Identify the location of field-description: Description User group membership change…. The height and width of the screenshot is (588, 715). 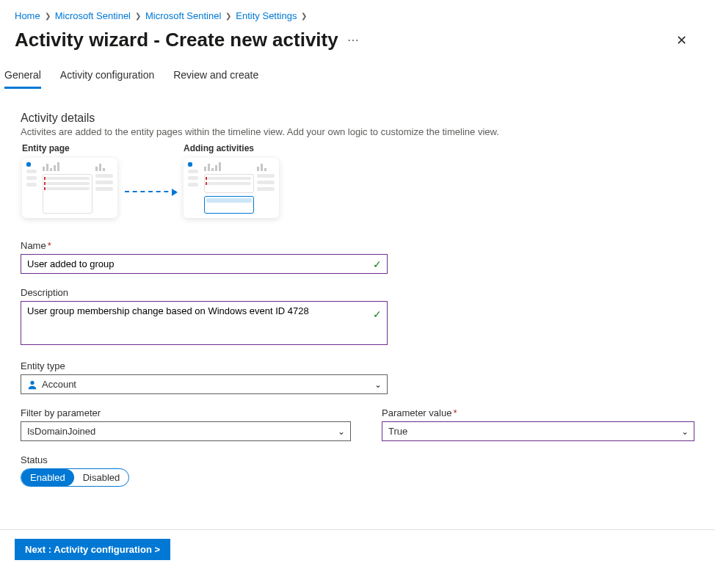
(358, 317).